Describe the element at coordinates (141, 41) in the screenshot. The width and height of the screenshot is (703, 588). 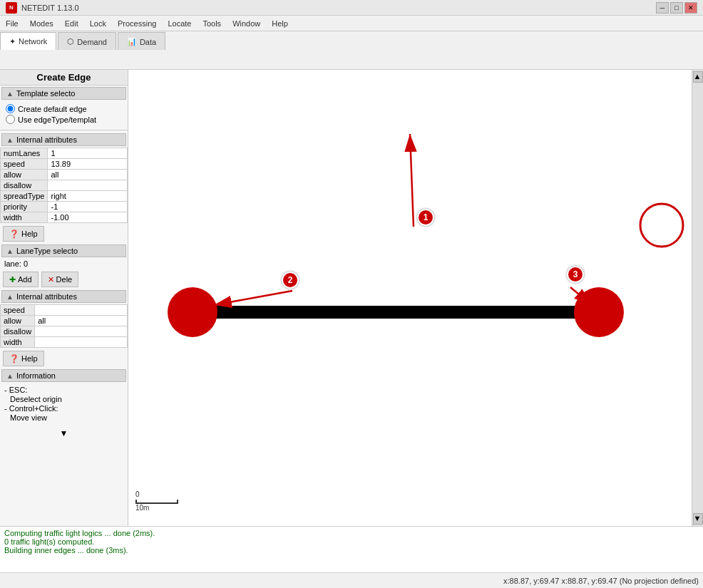
I see `tab-data: 📊 Data` at that location.